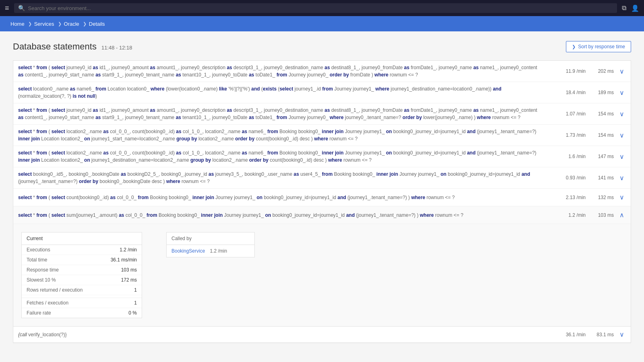 This screenshot has width=644, height=362. Describe the element at coordinates (630, 8) in the screenshot. I see `topbar-icons: ⧉ 👤` at that location.